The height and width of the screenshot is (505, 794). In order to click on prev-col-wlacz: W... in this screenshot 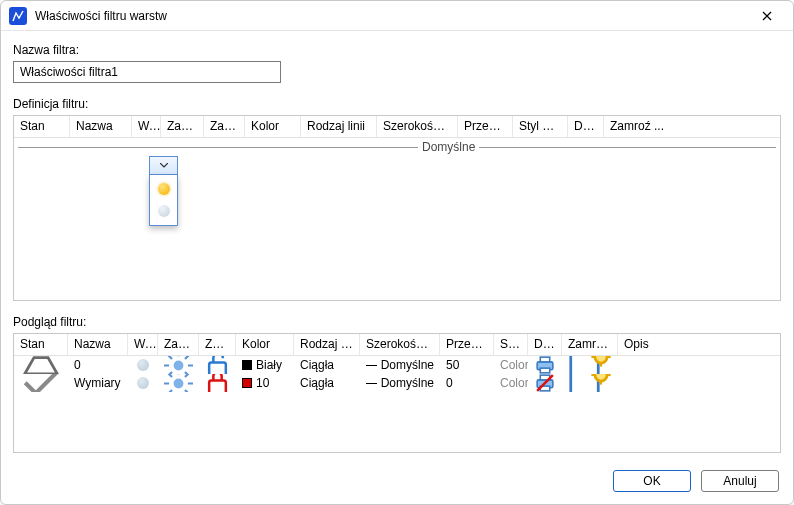, I will do `click(143, 344)`.